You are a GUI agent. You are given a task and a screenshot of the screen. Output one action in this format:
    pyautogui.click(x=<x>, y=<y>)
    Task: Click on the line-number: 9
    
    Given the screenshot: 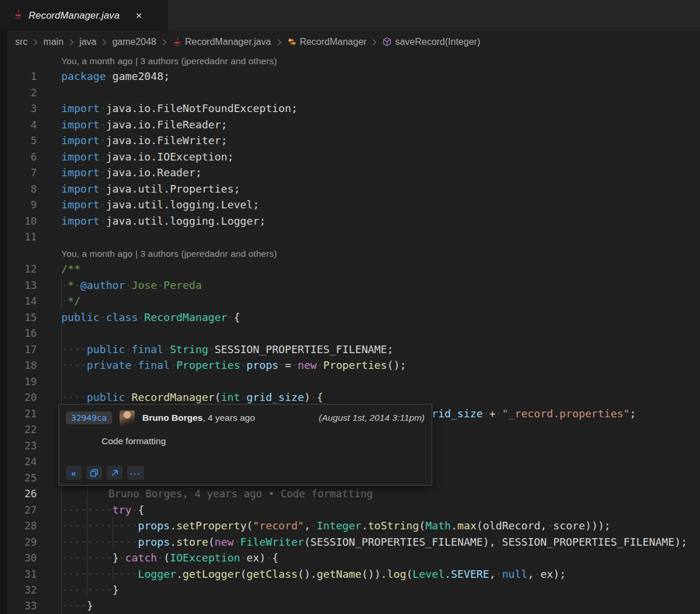 What is the action you would take?
    pyautogui.click(x=22, y=205)
    